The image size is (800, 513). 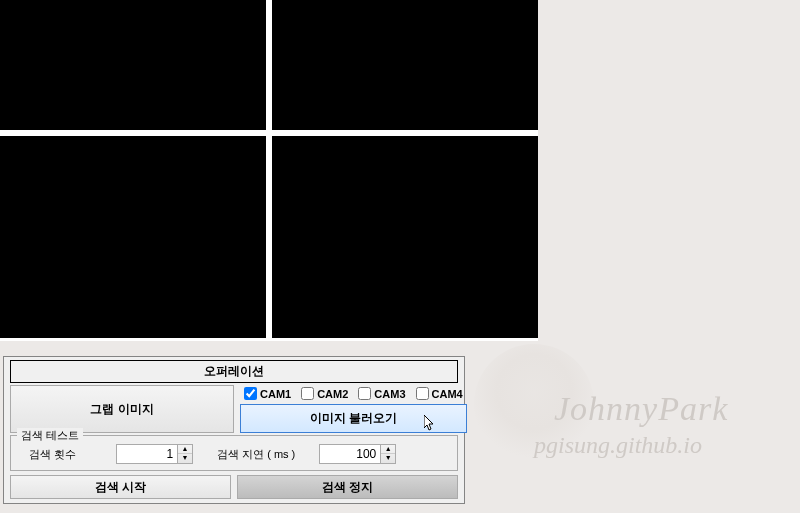 I want to click on cam1-checkbox, so click(x=250, y=394).